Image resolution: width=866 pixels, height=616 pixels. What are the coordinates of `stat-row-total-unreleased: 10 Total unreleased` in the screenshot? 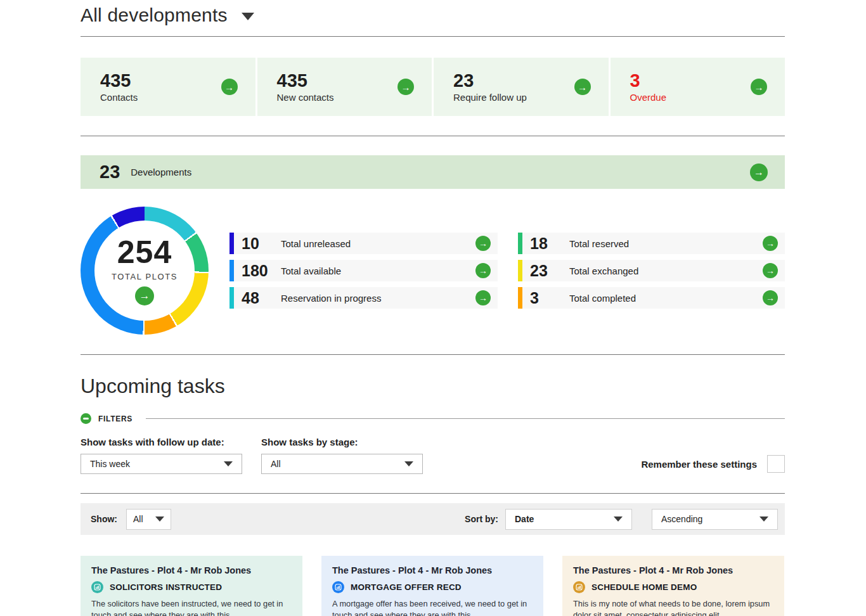 It's located at (364, 243).